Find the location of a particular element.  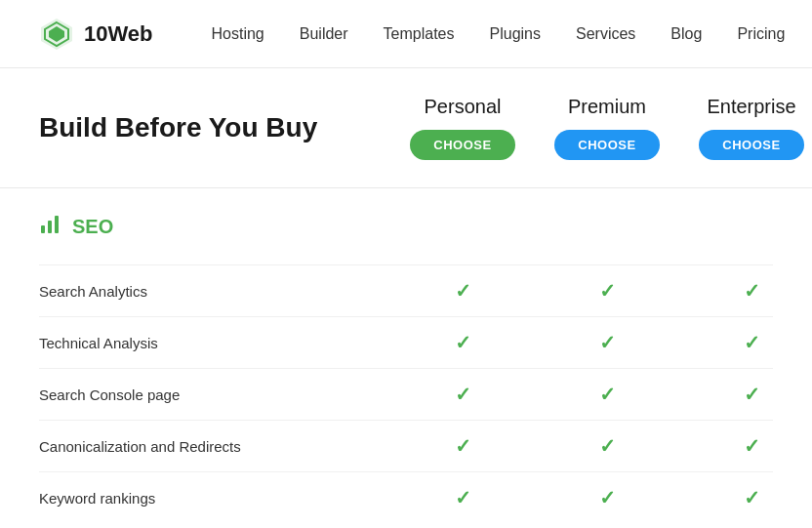

nav-item-blog: Blog is located at coordinates (686, 34).